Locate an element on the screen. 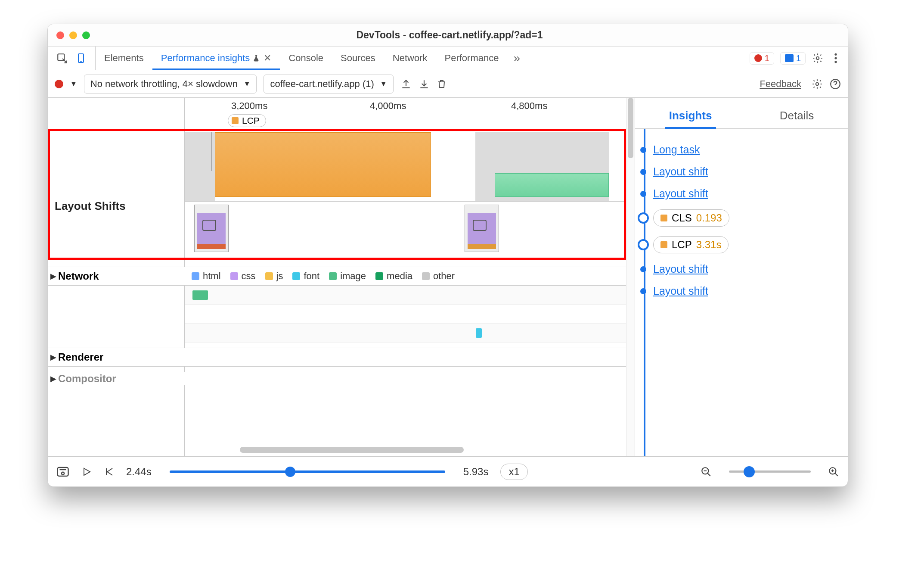  toolbar-settings-icon is located at coordinates (817, 84).